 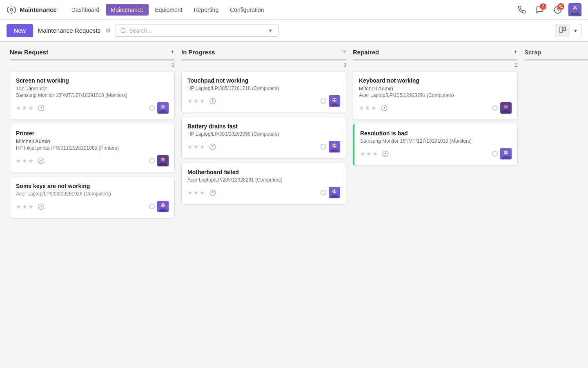 I want to click on nav-right: 7 41, so click(x=548, y=10).